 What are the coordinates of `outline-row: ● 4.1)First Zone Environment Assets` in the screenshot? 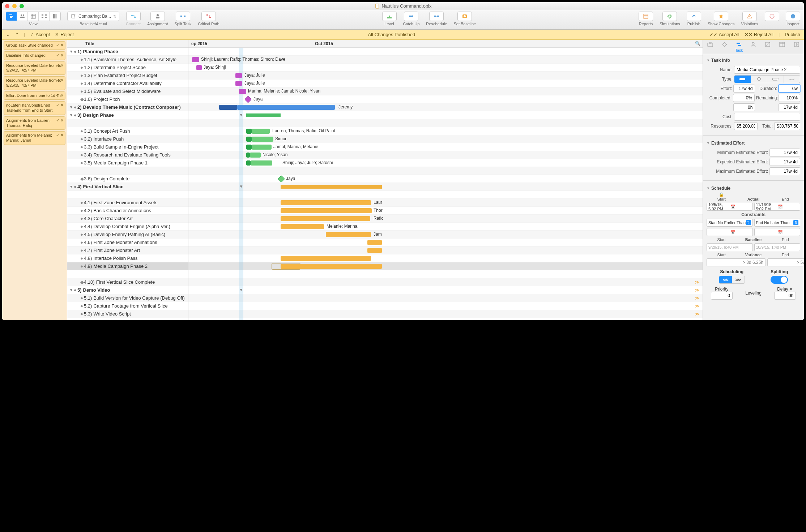 It's located at (128, 203).